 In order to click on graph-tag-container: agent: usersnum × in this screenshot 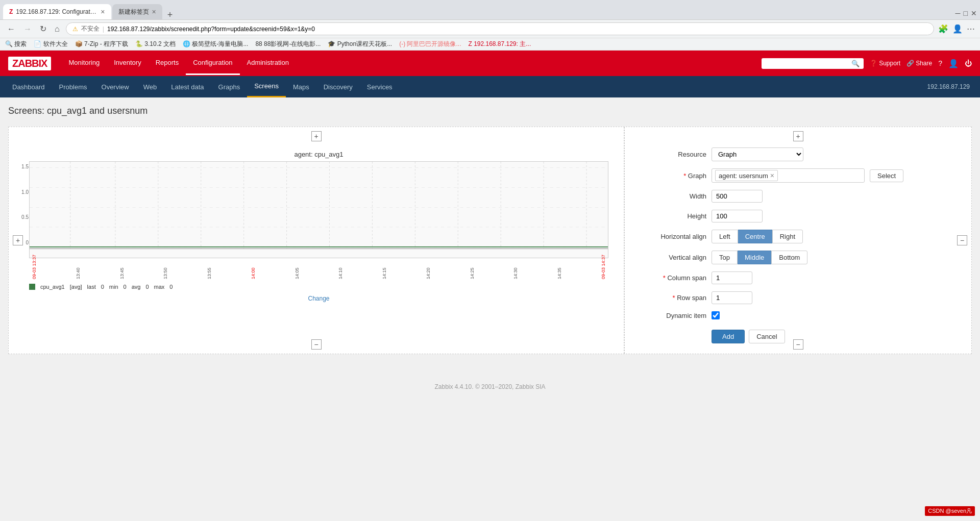, I will do `click(788, 176)`.